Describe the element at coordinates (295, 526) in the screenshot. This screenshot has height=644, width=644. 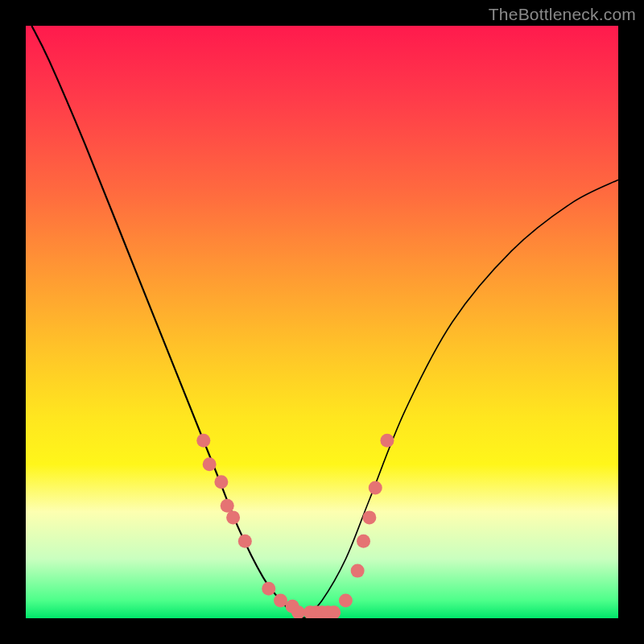
I see `dots-group` at that location.